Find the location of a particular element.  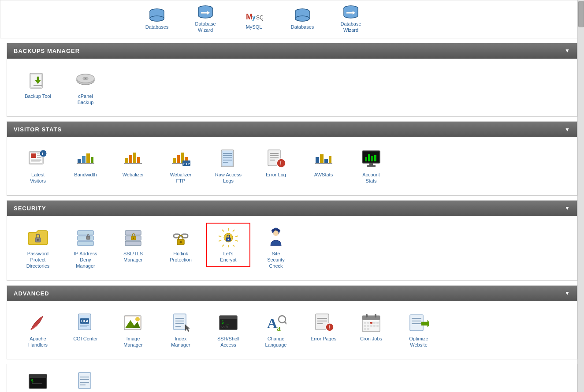

awstats-icon is located at coordinates (324, 159).